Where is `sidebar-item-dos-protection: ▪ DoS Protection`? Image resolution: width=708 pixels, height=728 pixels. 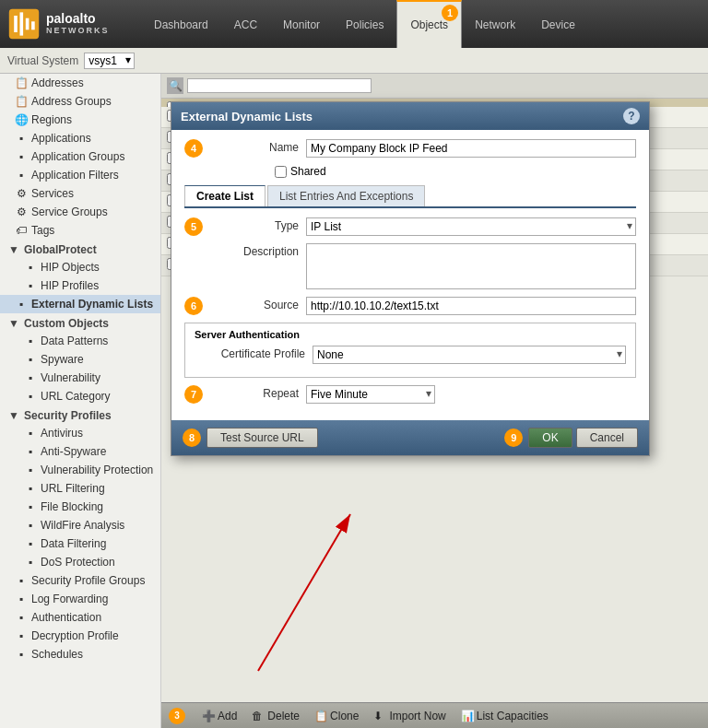
sidebar-item-dos-protection: ▪ DoS Protection is located at coordinates (80, 562).